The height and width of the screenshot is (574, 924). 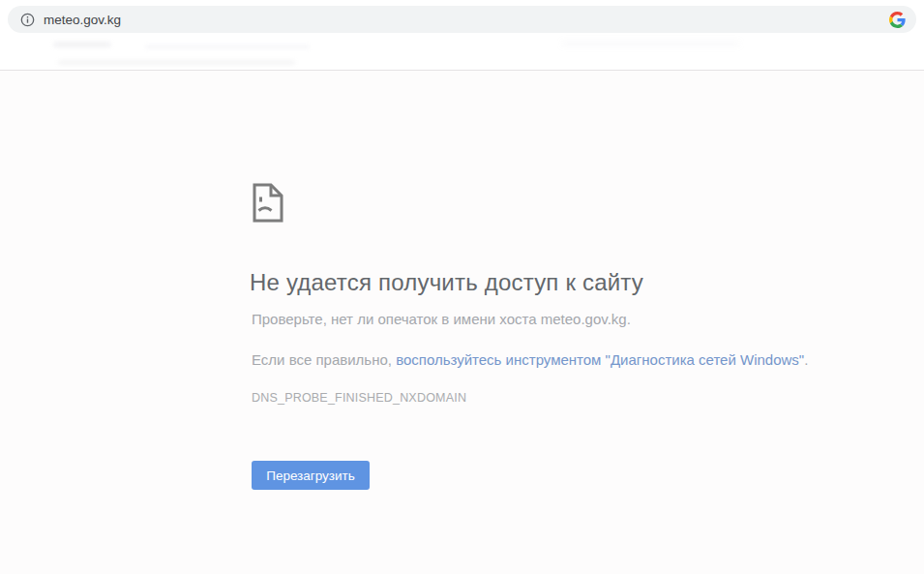 I want to click on error-code: DNS_PROBE_FINISHED_NXDOMAIN, so click(x=359, y=398).